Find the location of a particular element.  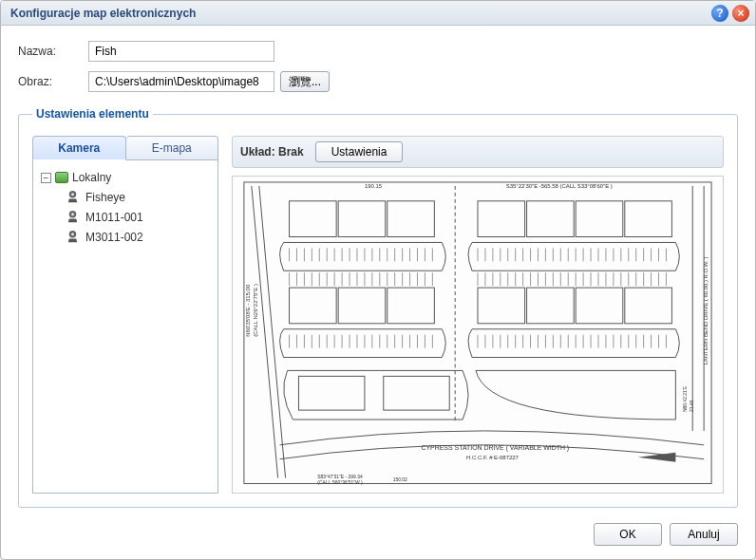

browse-button: 瀏覽... is located at coordinates (305, 82).